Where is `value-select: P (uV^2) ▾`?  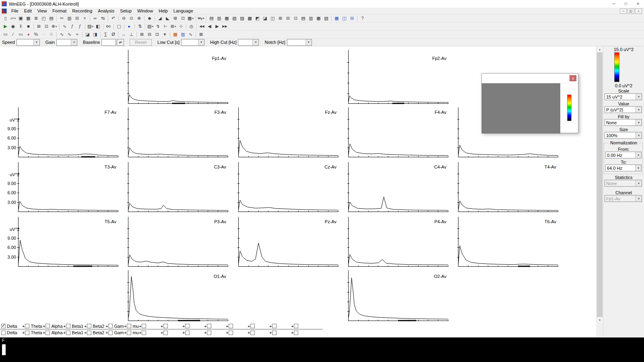
value-select: P (uV^2) ▾ is located at coordinates (623, 109).